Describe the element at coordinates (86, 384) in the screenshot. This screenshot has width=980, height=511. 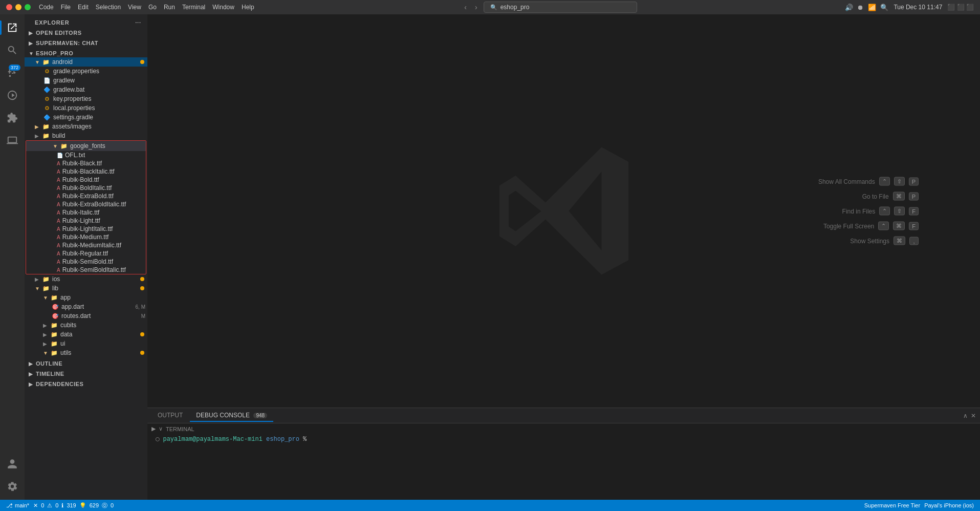
I see `dependencies-header: DEPENDENCIES` at that location.